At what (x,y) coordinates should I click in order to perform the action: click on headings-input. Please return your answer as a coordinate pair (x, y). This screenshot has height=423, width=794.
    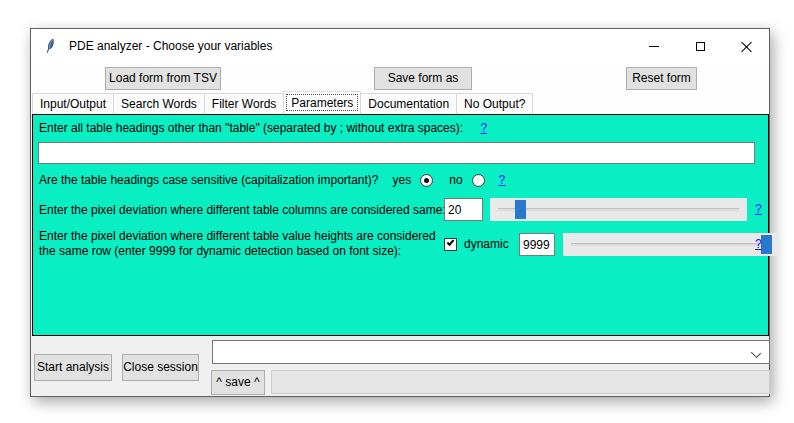
    Looking at the image, I should click on (396, 153).